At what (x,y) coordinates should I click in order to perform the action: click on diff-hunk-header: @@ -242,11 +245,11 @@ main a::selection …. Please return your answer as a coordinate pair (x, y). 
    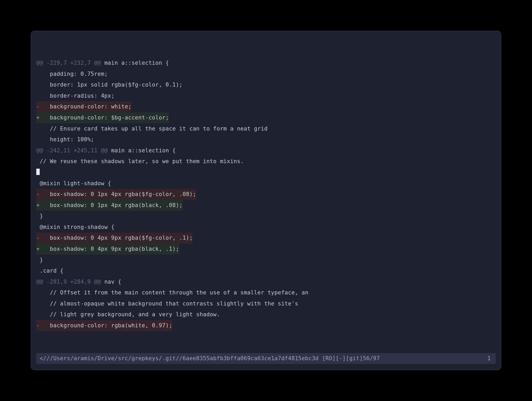
    Looking at the image, I should click on (266, 151).